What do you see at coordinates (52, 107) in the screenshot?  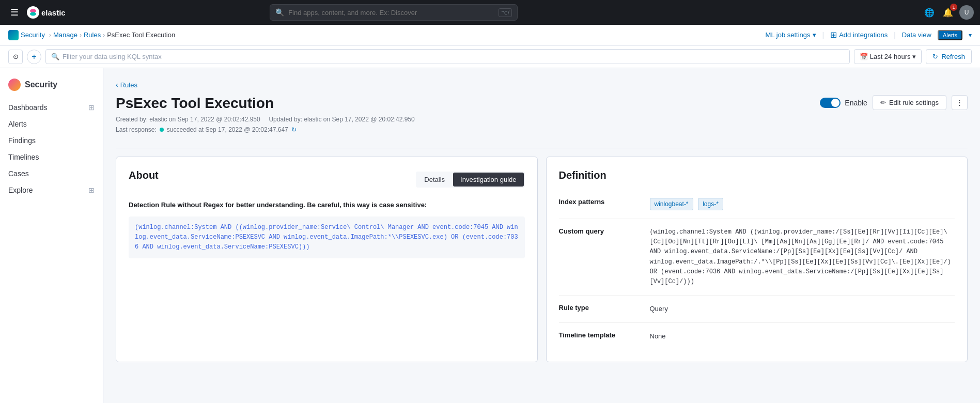 I see `sidebar-item-dashboards: Dashboards ⊞` at bounding box center [52, 107].